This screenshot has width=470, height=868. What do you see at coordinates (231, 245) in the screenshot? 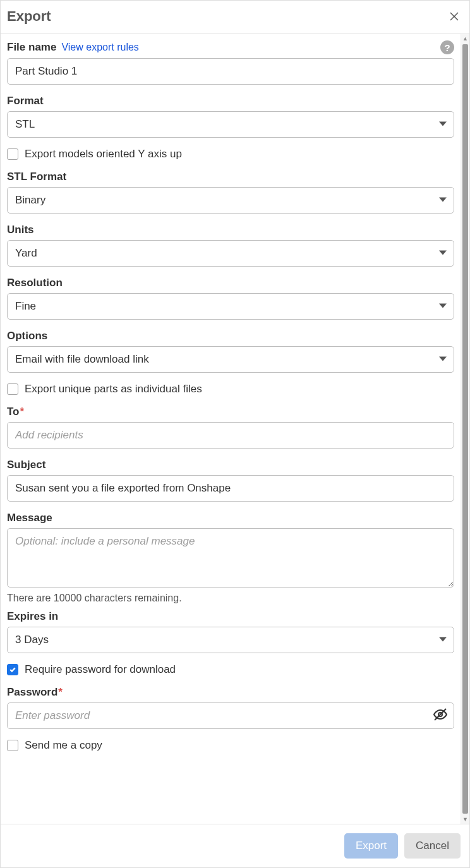
I see `field-units: Units Yard` at bounding box center [231, 245].